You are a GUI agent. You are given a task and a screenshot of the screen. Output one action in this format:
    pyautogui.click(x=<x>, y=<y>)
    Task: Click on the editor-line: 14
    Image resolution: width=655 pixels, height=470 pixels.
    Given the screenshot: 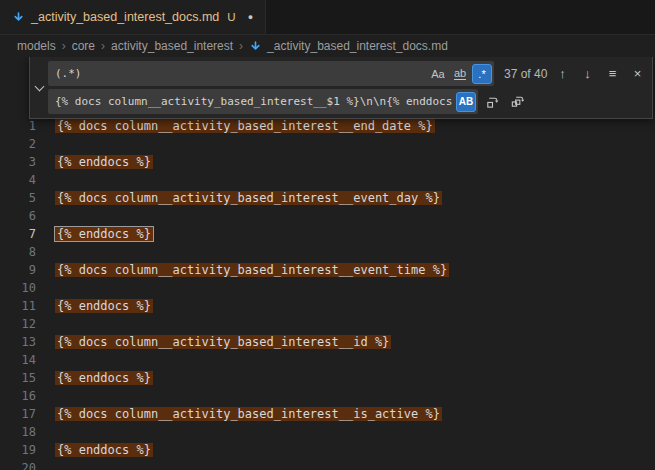 What is the action you would take?
    pyautogui.click(x=328, y=360)
    